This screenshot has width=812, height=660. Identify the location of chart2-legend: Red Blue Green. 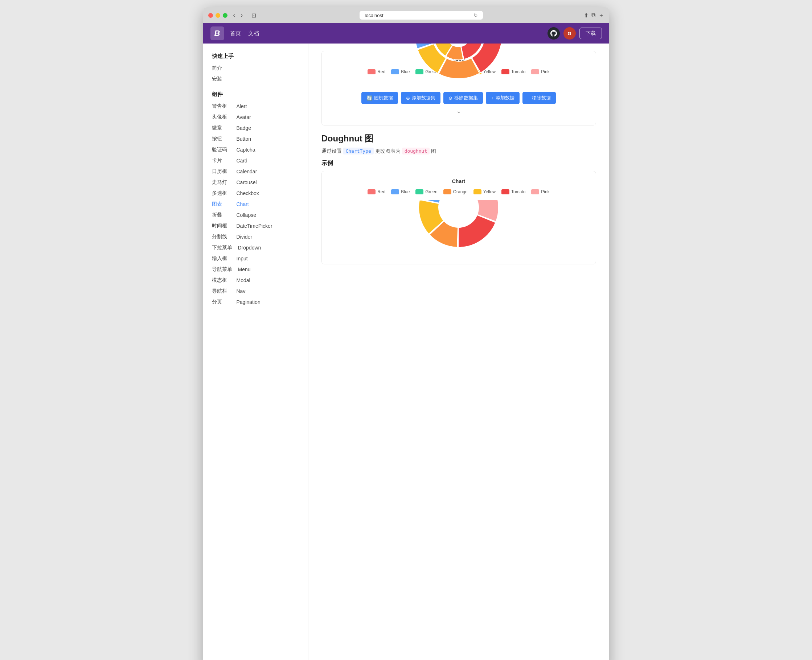
(459, 192).